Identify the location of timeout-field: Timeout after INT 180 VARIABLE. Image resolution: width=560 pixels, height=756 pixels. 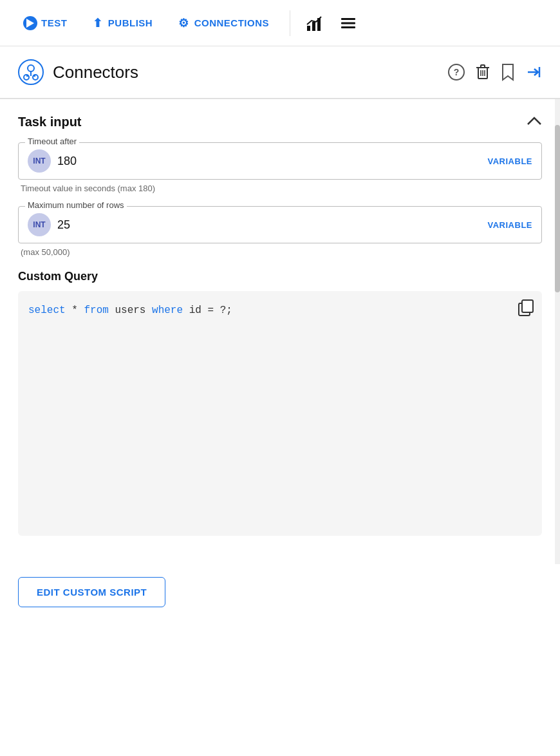
(280, 161).